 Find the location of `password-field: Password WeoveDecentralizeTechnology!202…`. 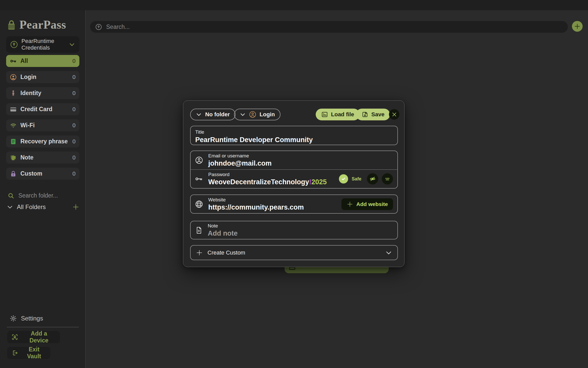

password-field: Password WeoveDecentralizeTechnology!202… is located at coordinates (294, 179).